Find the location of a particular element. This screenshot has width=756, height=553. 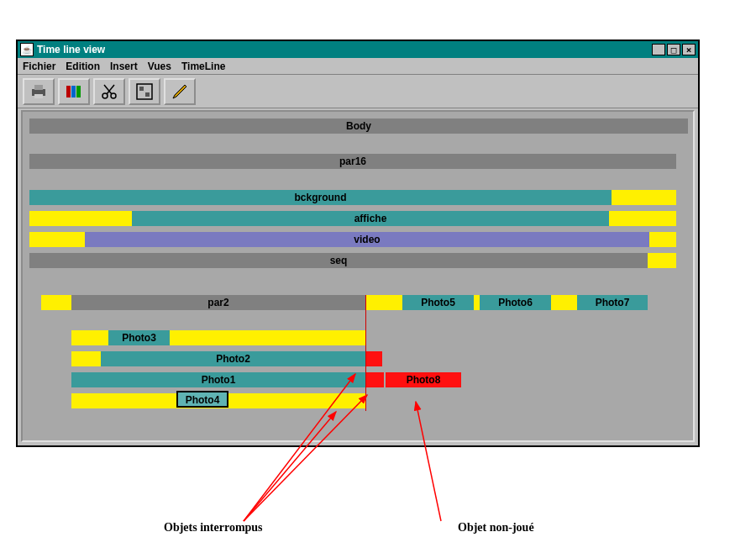

scissors-button is located at coordinates (109, 92).